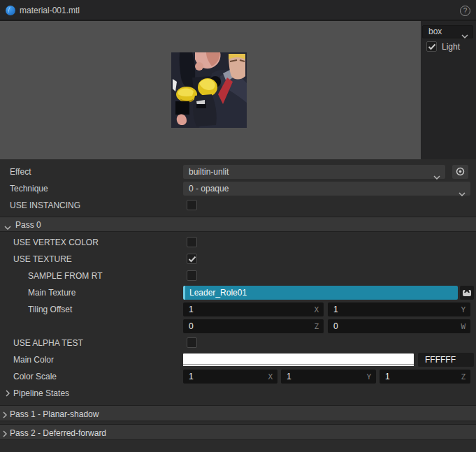 The image size is (476, 452). I want to click on target-icon, so click(460, 172).